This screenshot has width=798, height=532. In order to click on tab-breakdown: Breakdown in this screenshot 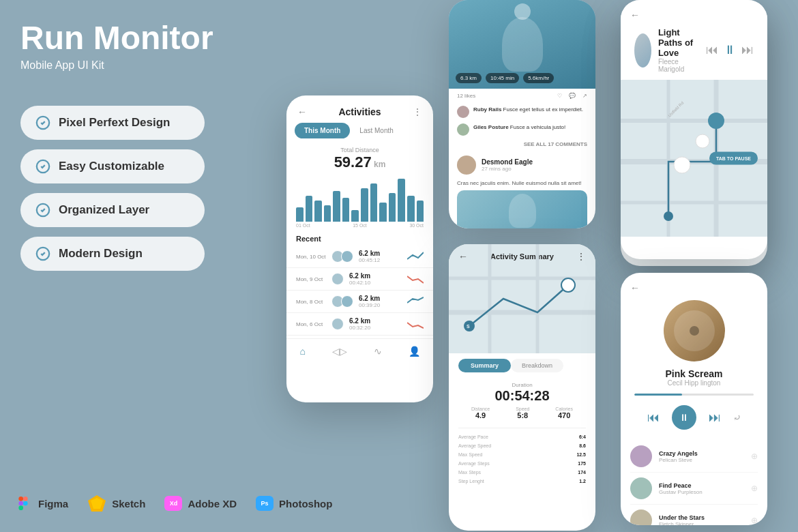, I will do `click(537, 366)`.